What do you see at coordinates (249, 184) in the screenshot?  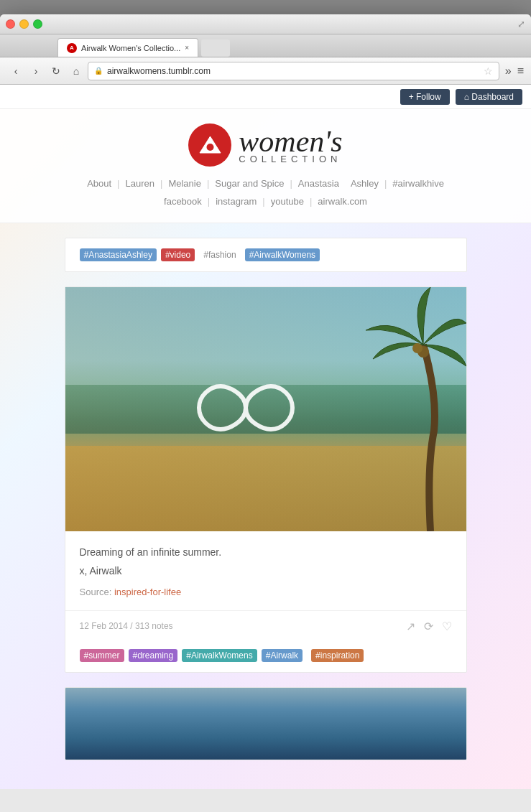 I see `nav-sugar-spice: Sugar and Spice` at bounding box center [249, 184].